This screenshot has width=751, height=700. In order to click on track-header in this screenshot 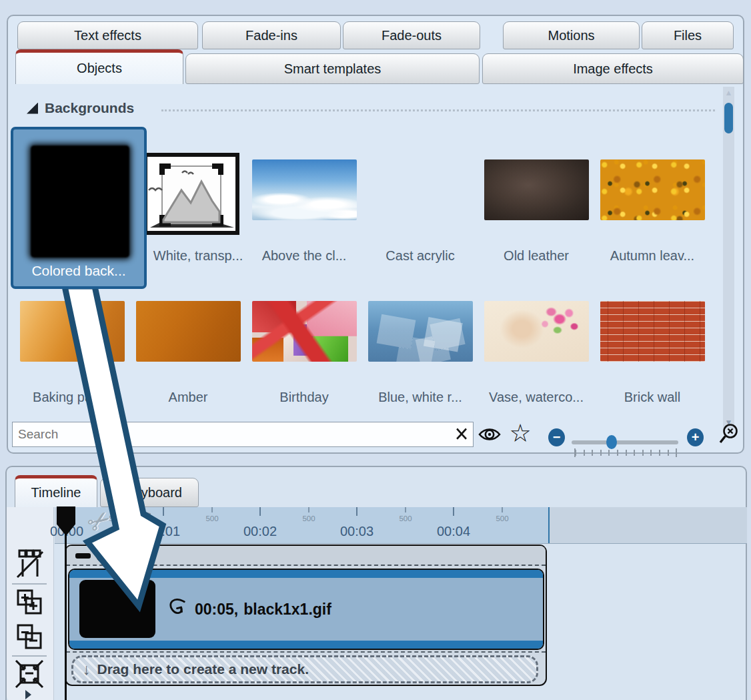, I will do `click(305, 556)`.